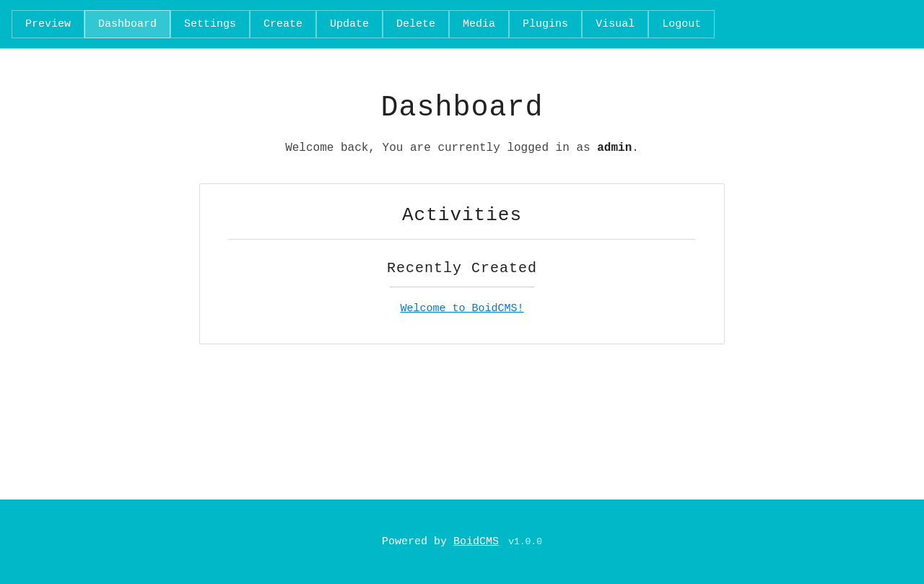 The width and height of the screenshot is (924, 584). I want to click on welcome-message: Welcome back, You are currently logged i…, so click(462, 148).